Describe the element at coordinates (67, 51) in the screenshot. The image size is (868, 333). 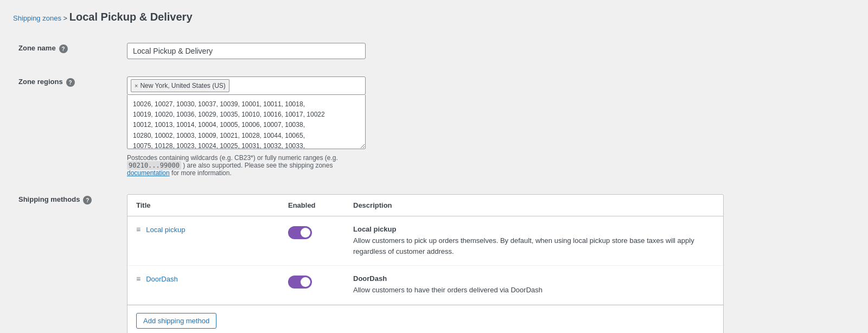
I see `zone-name-label-cell: Zone name ?` at that location.